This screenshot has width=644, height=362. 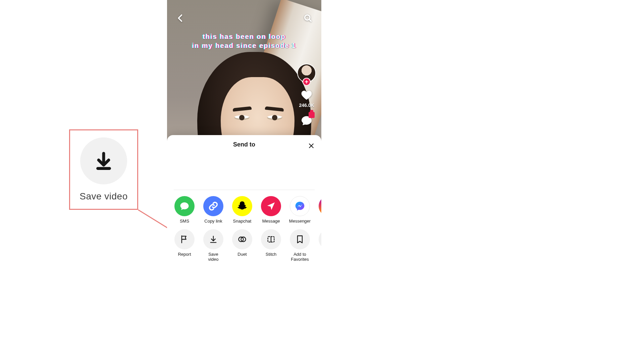 What do you see at coordinates (184, 210) in the screenshot?
I see `share-sms: SMS` at bounding box center [184, 210].